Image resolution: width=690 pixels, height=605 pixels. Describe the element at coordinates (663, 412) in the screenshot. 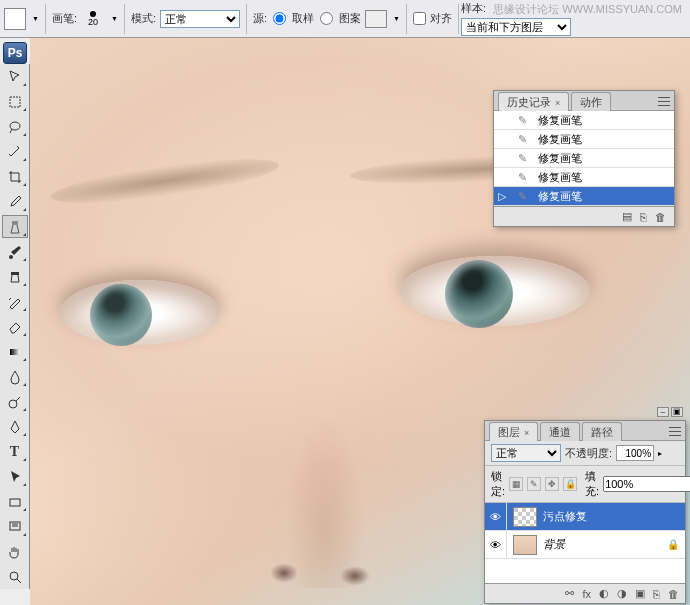

I see `minimize-icon: –` at that location.